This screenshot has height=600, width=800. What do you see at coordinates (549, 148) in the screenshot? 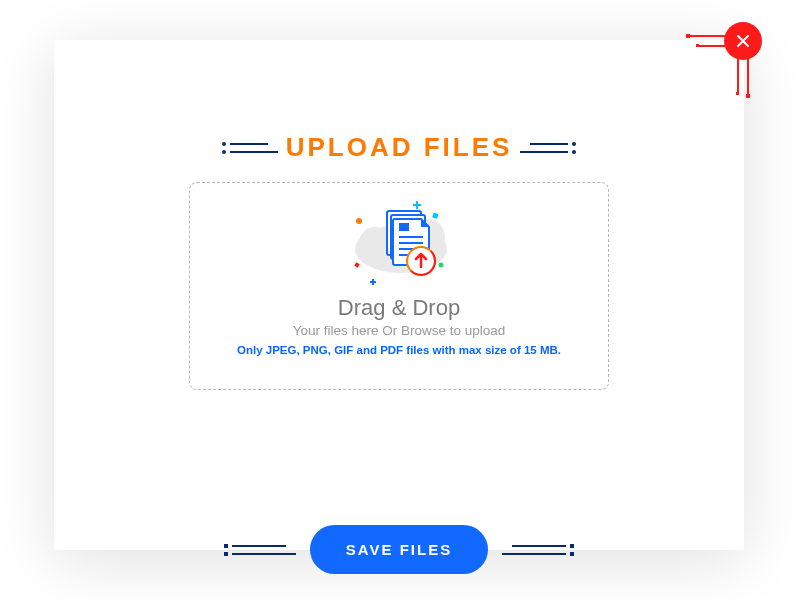
I see `title-decoration-right` at bounding box center [549, 148].